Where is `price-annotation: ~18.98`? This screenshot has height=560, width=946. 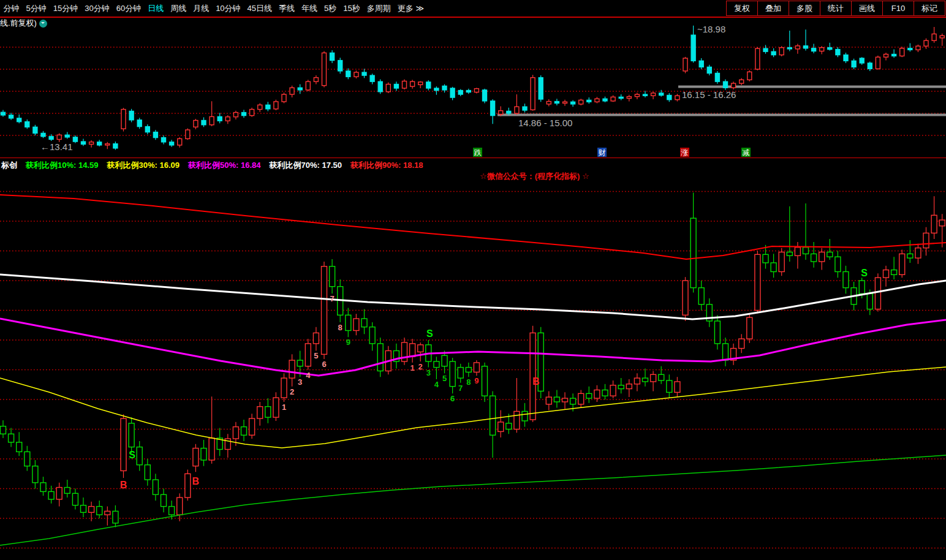
price-annotation: ~18.98 is located at coordinates (711, 29).